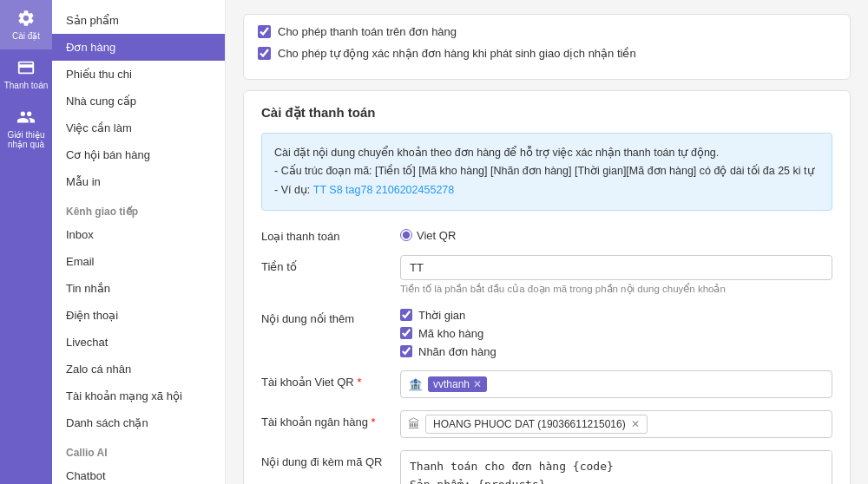  I want to click on payment-settings-title: Cài đặt thanh toán, so click(547, 113).